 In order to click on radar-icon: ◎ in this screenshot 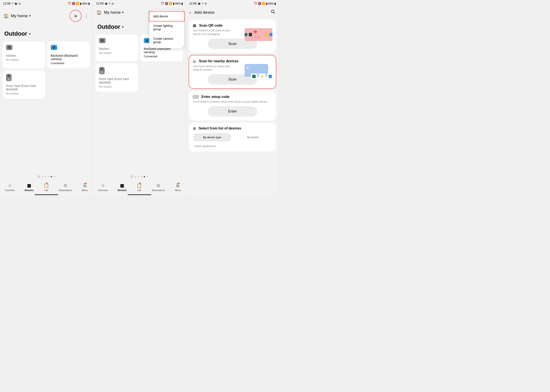, I will do `click(194, 61)`.